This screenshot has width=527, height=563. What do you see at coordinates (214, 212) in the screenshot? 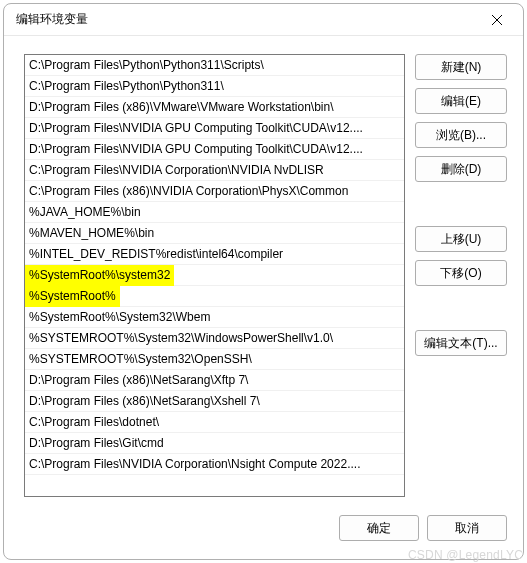
I see `list-item: %JAVA_HOME%\bin` at bounding box center [214, 212].